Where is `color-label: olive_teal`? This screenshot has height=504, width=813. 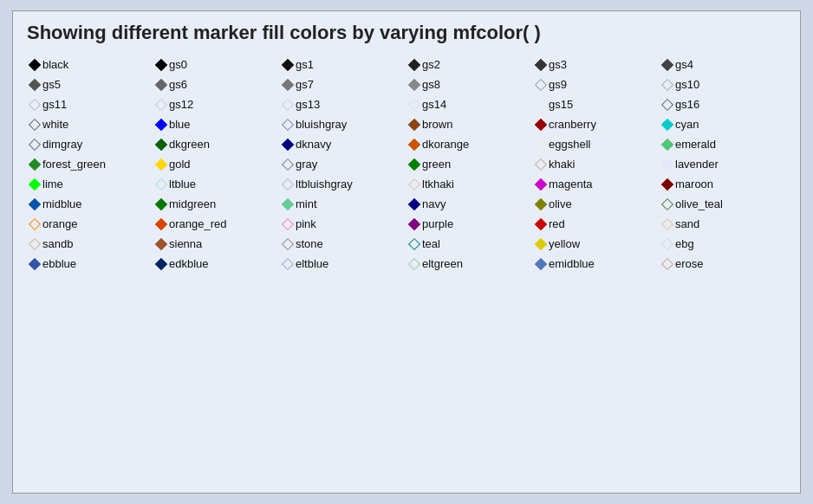 color-label: olive_teal is located at coordinates (699, 204).